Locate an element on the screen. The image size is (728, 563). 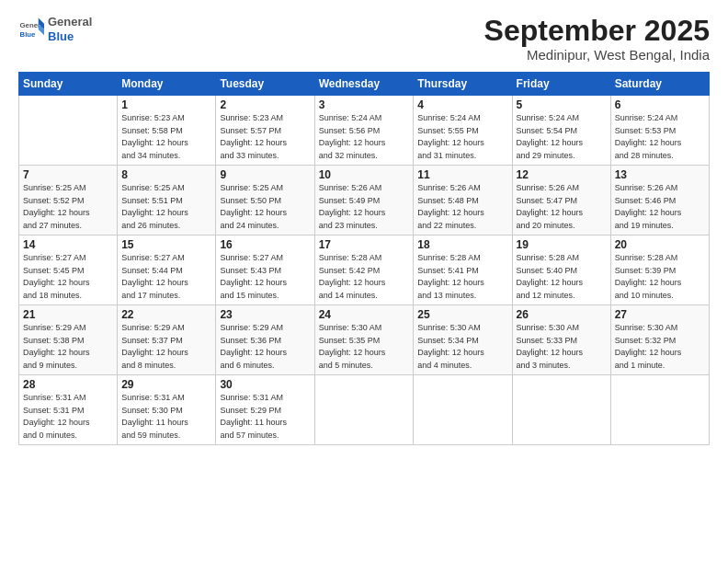
calendar-cell: 12Sunrise: 5:26 AM Sunset: 5:47 PM Dayli… is located at coordinates (561, 201).